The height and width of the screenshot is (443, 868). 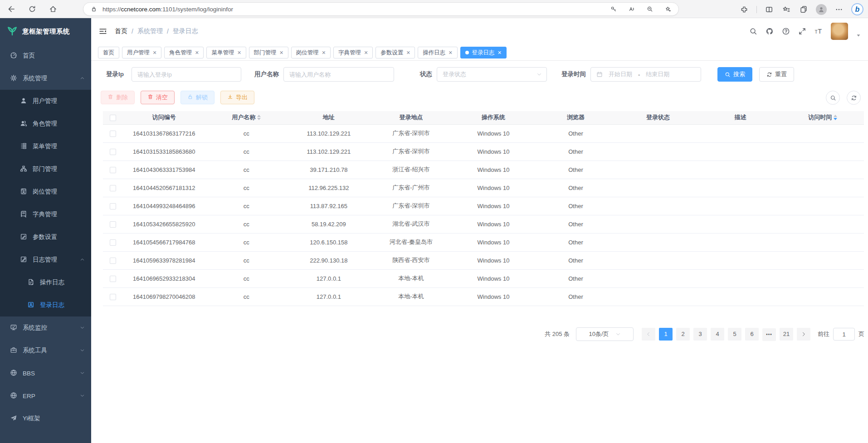 I want to click on page-button-21: 21, so click(x=786, y=334).